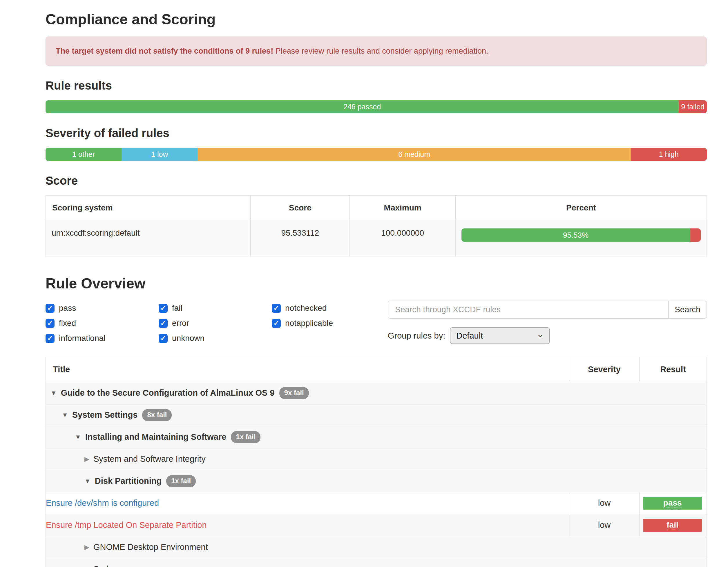 This screenshot has height=567, width=728. I want to click on filter-item-error: ✓error, so click(215, 323).